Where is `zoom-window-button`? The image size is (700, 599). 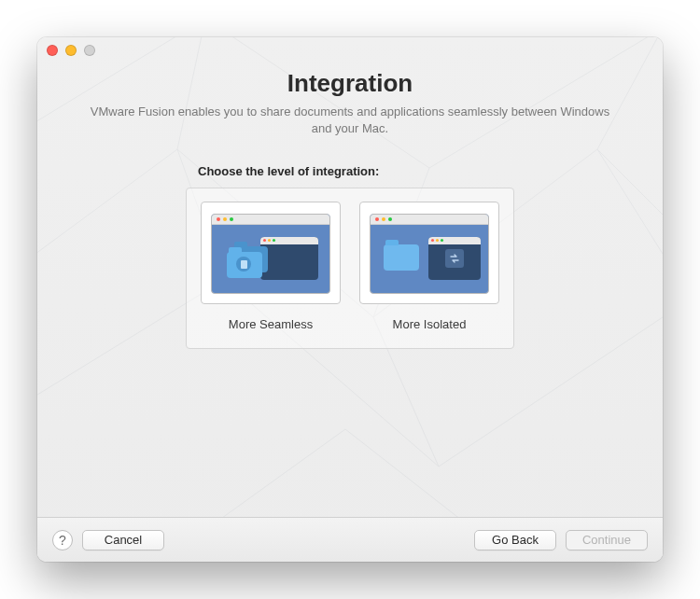 zoom-window-button is located at coordinates (90, 50).